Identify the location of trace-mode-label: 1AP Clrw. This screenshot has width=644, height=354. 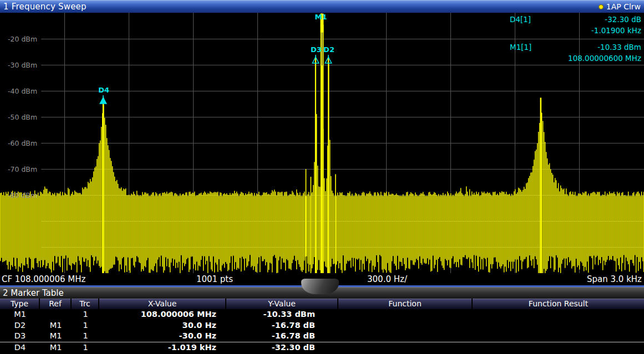
(623, 7).